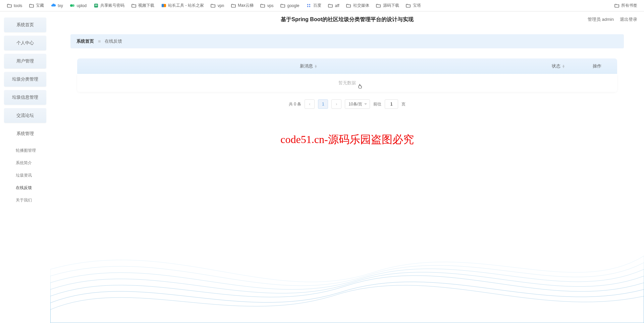 This screenshot has height=323, width=644. Describe the element at coordinates (334, 5) in the screenshot. I see `bookmark-item: aff` at that location.